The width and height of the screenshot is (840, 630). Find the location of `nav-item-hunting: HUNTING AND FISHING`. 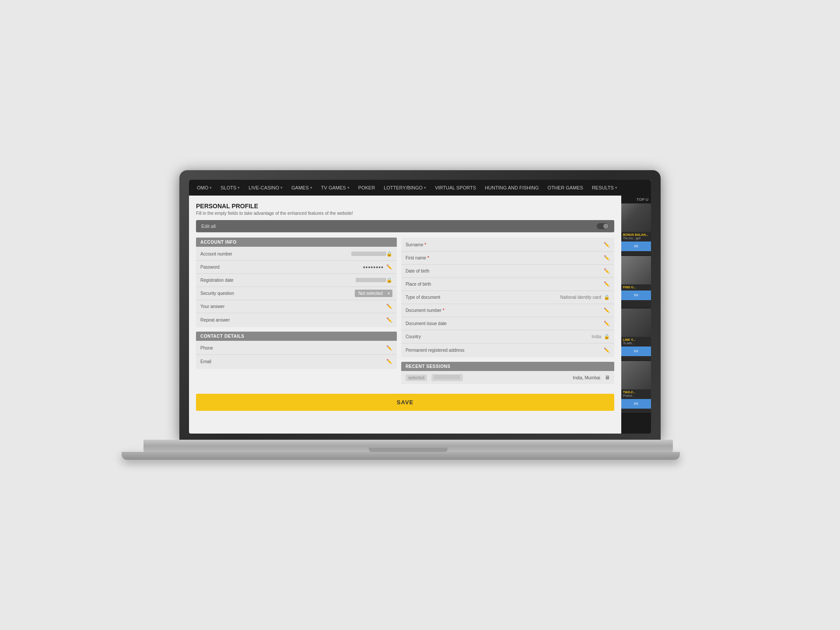

nav-item-hunting: HUNTING AND FISHING is located at coordinates (512, 188).